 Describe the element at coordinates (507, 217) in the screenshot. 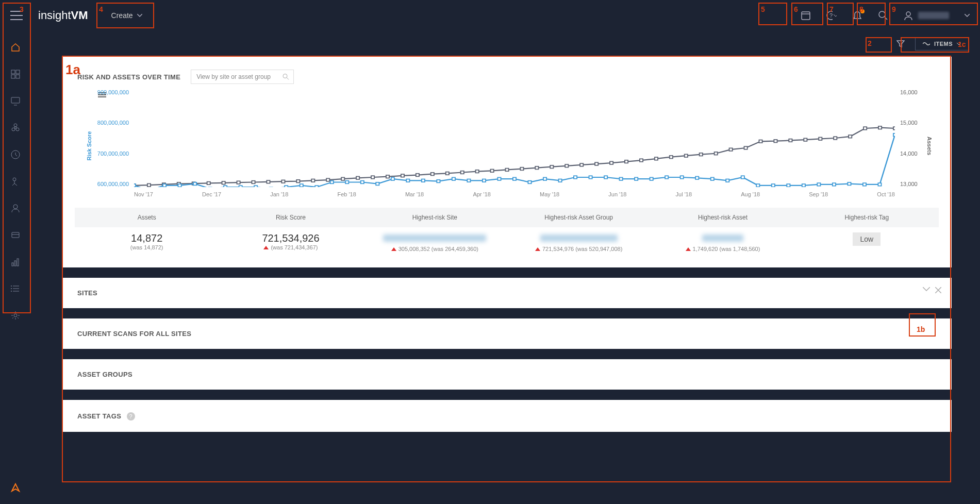

I see `stats-header-row: Assets Risk Score Highest-risk Site High…` at that location.